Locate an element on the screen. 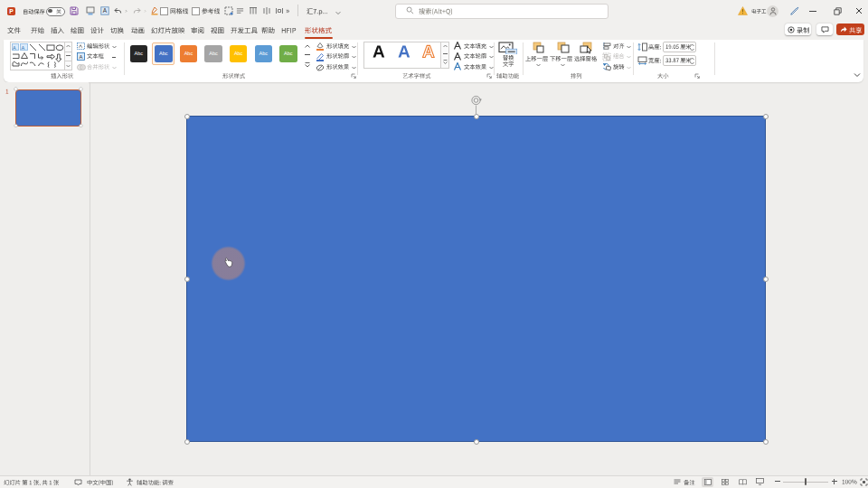  svg-text: P is located at coordinates (11, 11).